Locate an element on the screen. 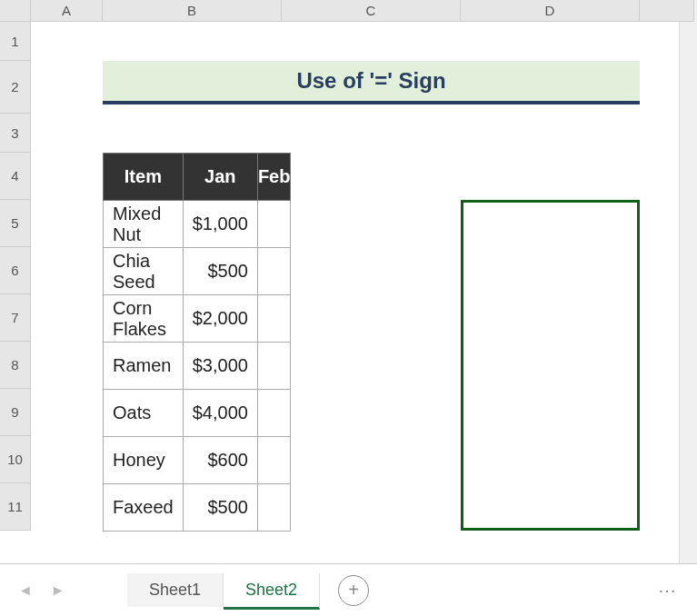 This screenshot has height=616, width=697. cell-jan: $600 is located at coordinates (220, 461).